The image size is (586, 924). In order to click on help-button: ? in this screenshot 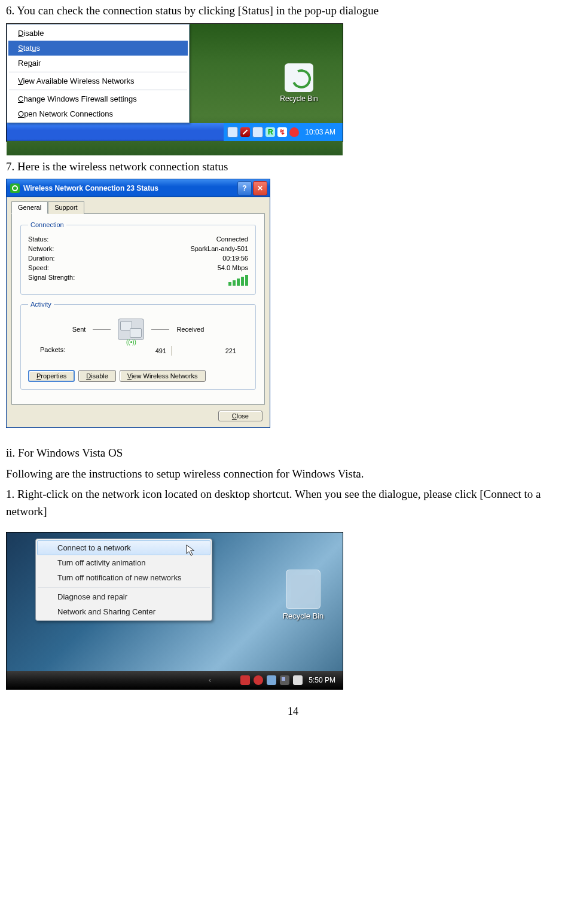, I will do `click(245, 188)`.